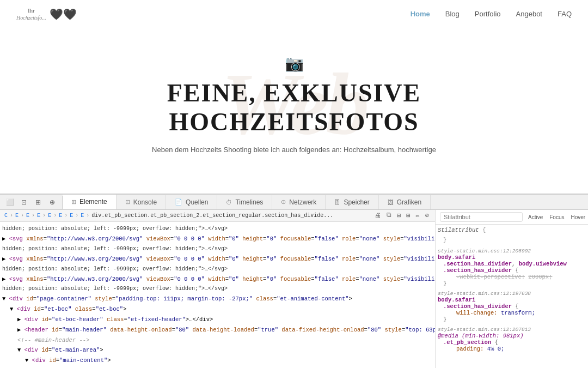 The height and width of the screenshot is (368, 588). Describe the element at coordinates (512, 313) in the screenshot. I see `style-prop-will-change: will-change: transform;` at that location.